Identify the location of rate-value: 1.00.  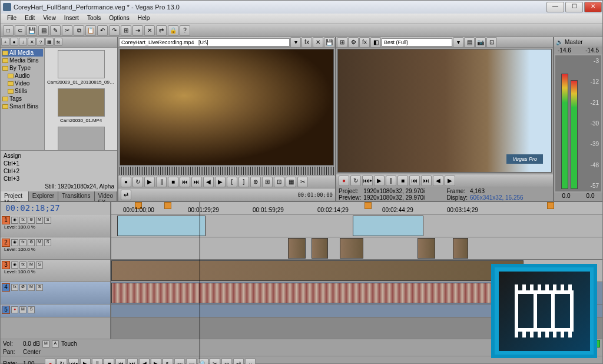
(28, 363).